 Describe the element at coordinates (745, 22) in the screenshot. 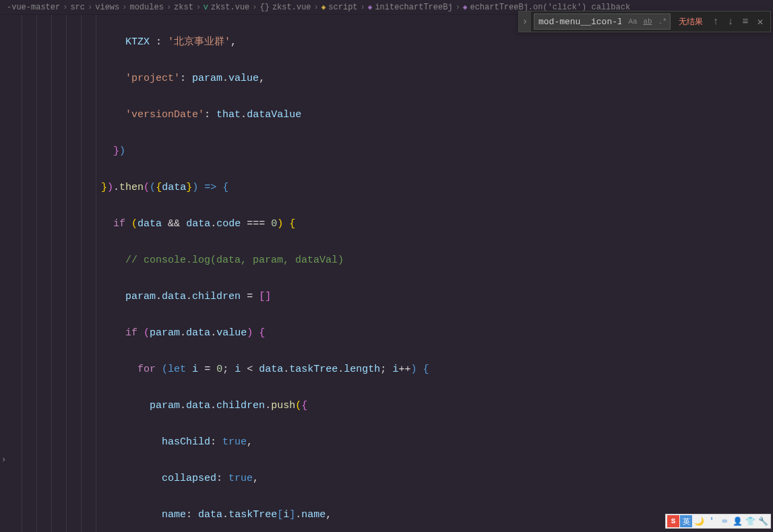

I see `find-selection-button: ≡` at that location.